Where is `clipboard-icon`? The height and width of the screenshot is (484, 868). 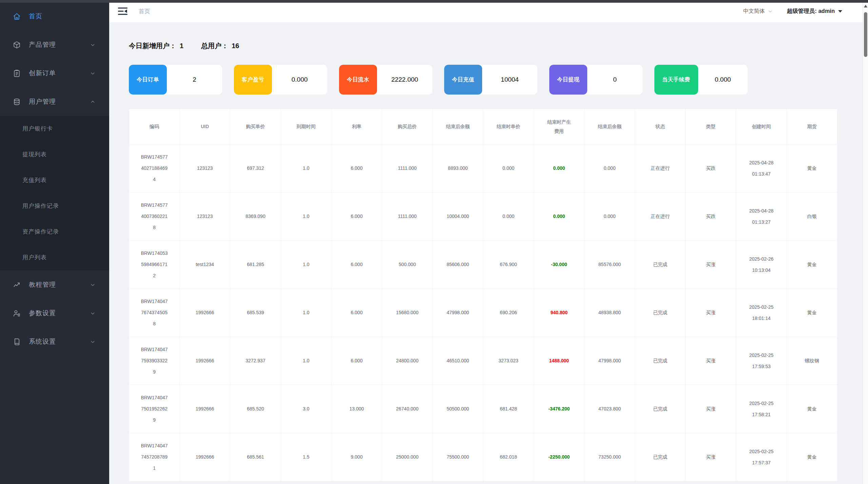 clipboard-icon is located at coordinates (17, 73).